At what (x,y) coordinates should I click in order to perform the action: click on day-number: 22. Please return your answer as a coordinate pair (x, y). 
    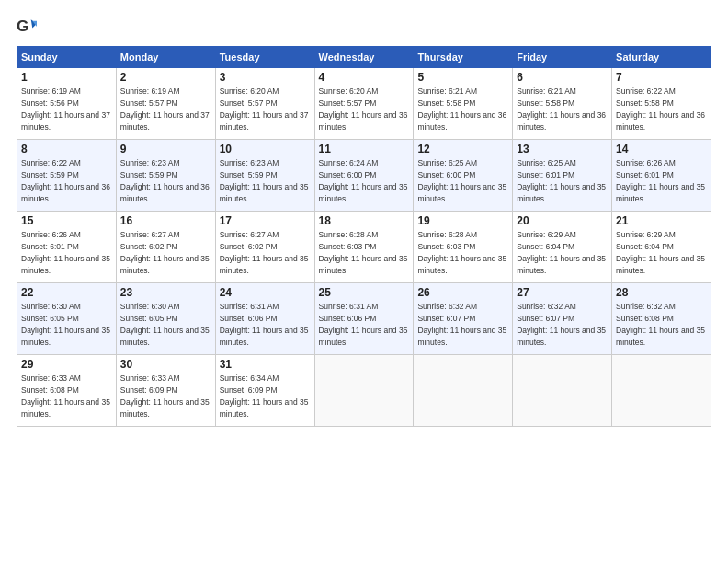
    Looking at the image, I should click on (66, 293).